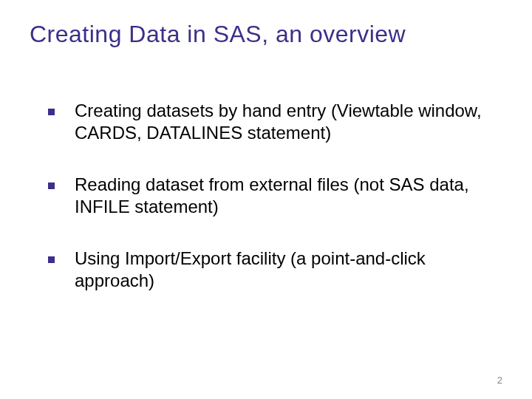 This screenshot has width=532, height=399. I want to click on bullet-text: Reading dataset from external files (not…, so click(272, 195).